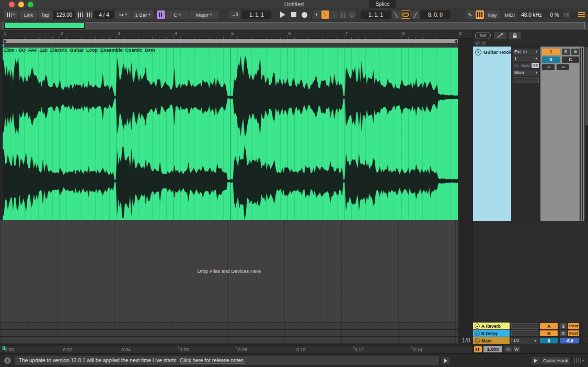  Describe the element at coordinates (530, 341) in the screenshot. I see `main-track-header: ▸ Main 1/2▾ 0 -6.0` at that location.